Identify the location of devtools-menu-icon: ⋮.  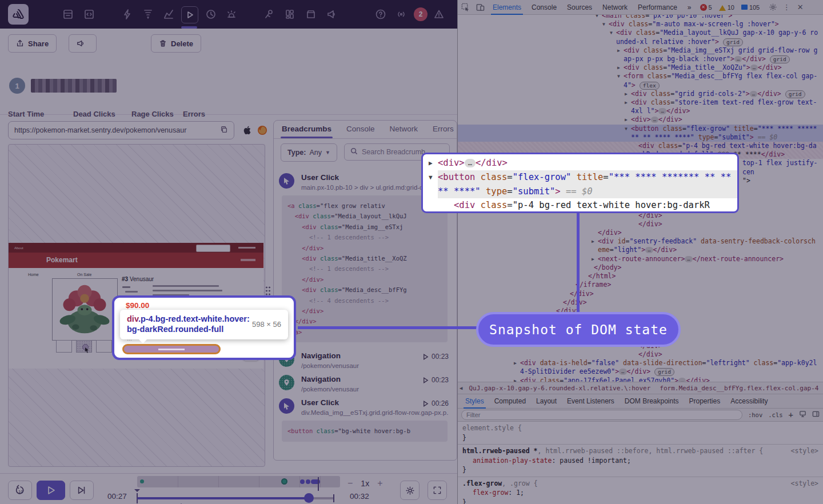
(786, 7).